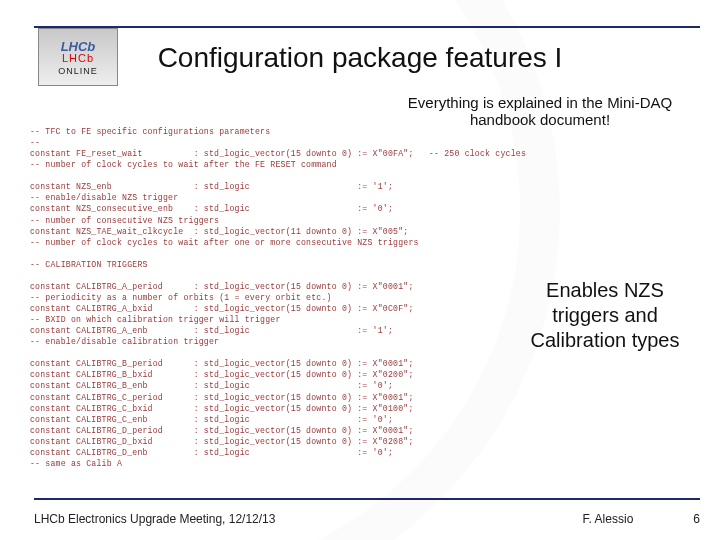 Image resolution: width=720 pixels, height=540 pixels. I want to click on page-title: Configuration package features I, so click(360, 58).